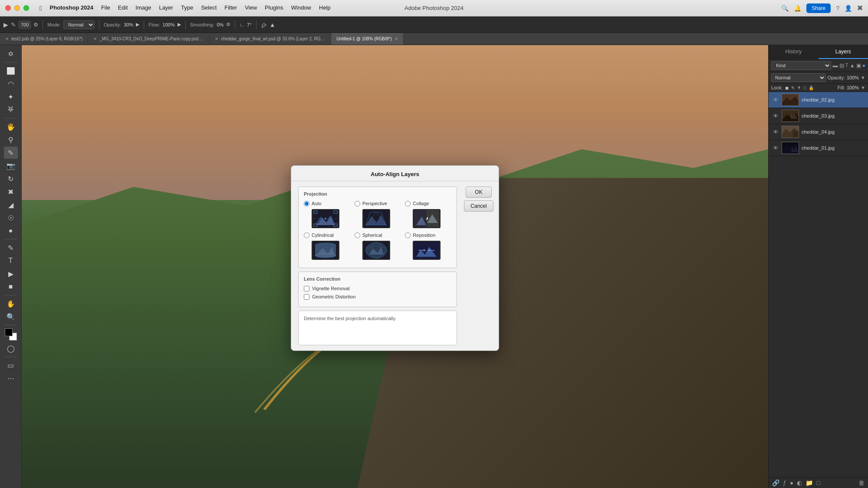  I want to click on minimize-button, so click(17, 8).